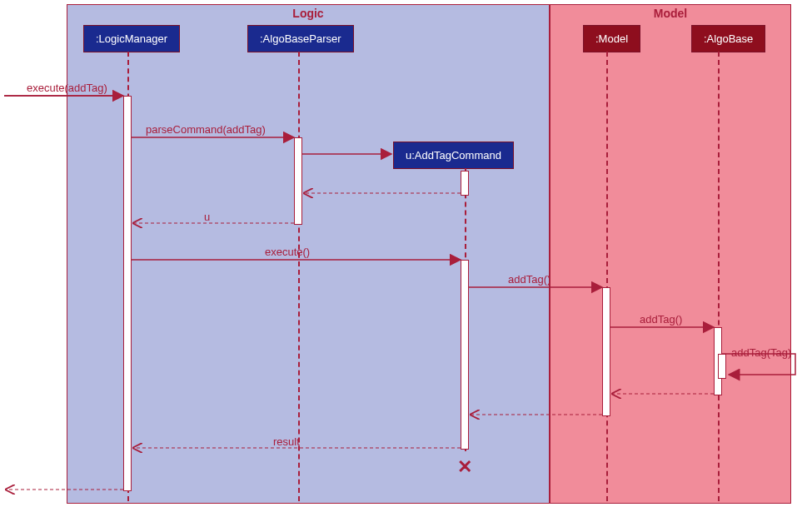  I want to click on activation-model, so click(606, 351).